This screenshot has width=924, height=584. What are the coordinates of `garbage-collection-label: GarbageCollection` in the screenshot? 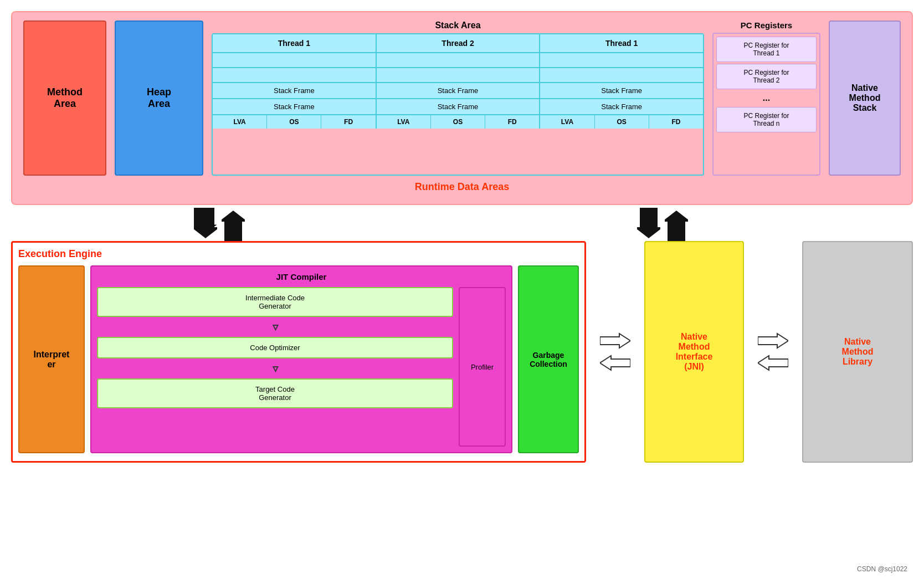 It's located at (548, 360).